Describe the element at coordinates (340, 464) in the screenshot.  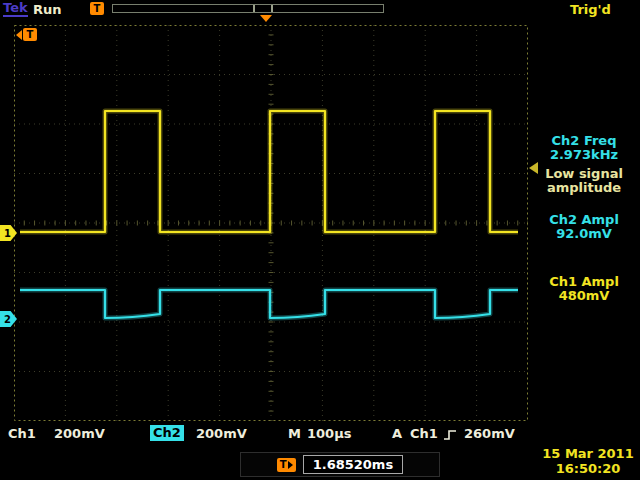
I see `horizontal-position-readout: T 1.68520ms` at that location.